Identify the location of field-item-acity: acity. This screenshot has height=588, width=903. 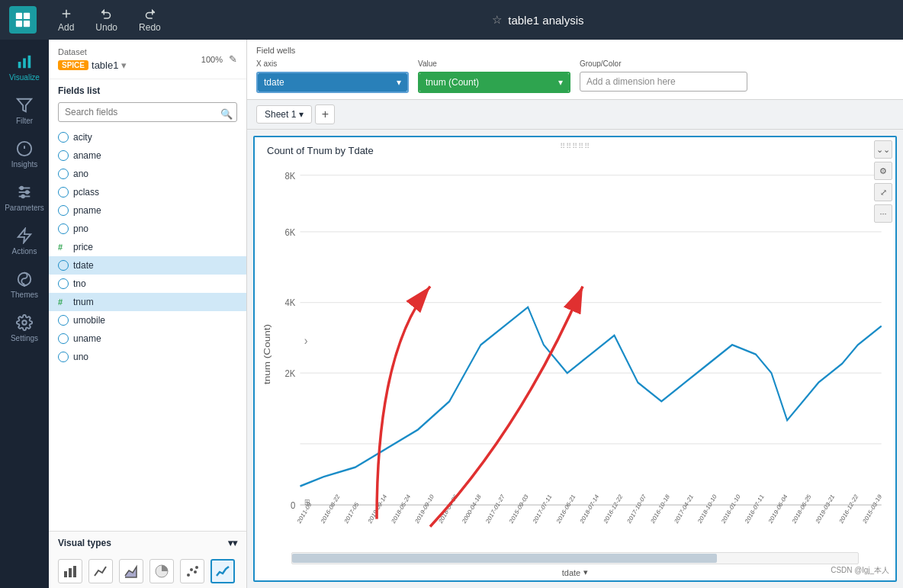
(148, 137).